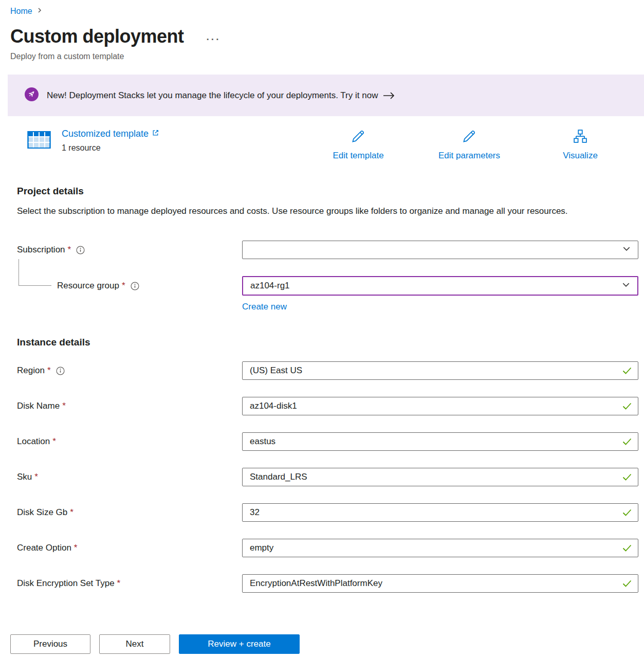  What do you see at coordinates (32, 96) in the screenshot?
I see `rocket-icon` at bounding box center [32, 96].